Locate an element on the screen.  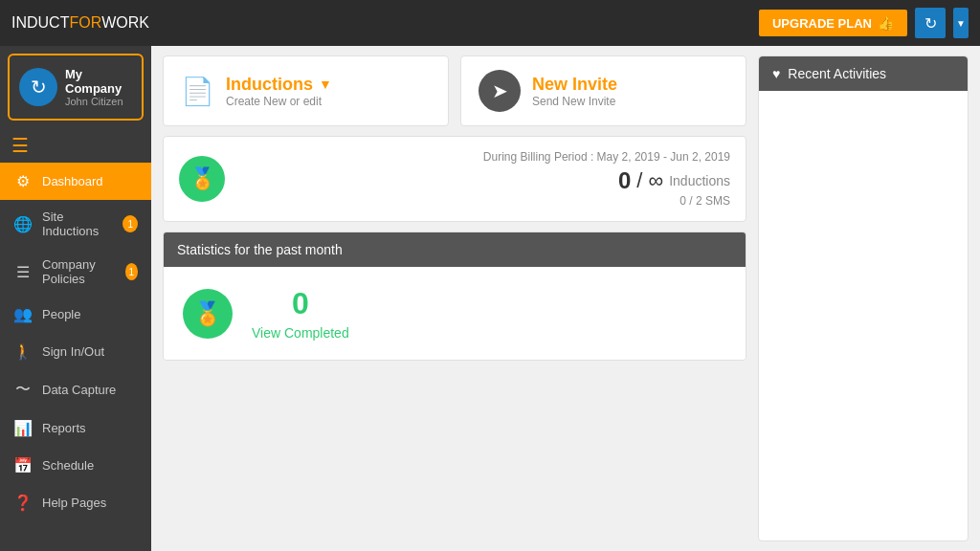
schedule-icon: 📅 is located at coordinates (23, 465).